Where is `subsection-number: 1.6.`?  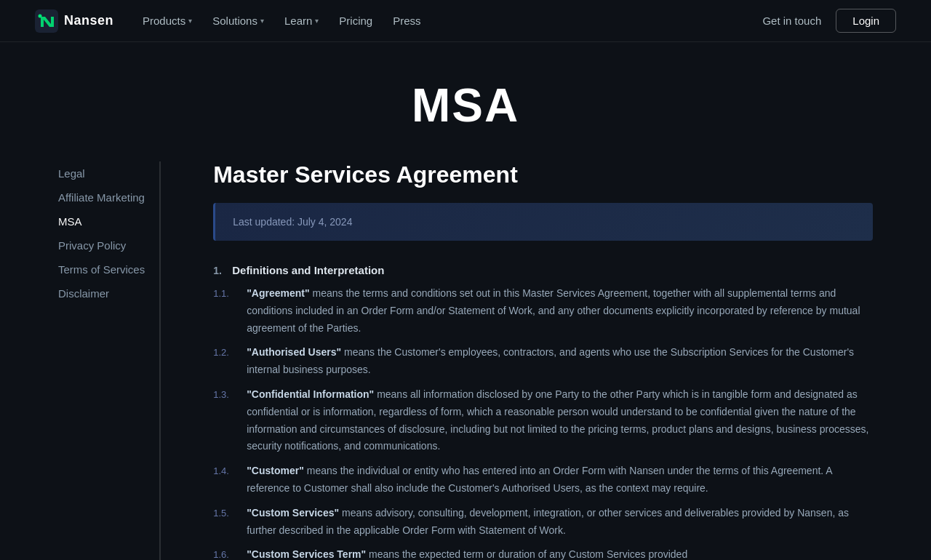
subsection-number: 1.6. is located at coordinates (226, 553).